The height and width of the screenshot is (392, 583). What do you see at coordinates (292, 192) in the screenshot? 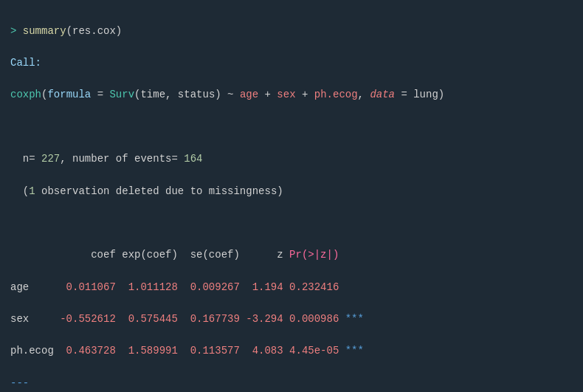
I see `line-5: (1 observation deleted due to missingnes…` at bounding box center [292, 192].